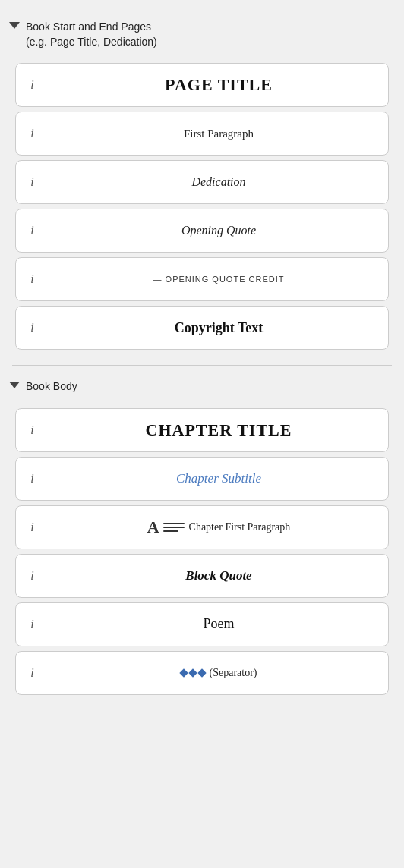 This screenshot has height=868, width=404. I want to click on info-button-chapter-title: i, so click(33, 430).